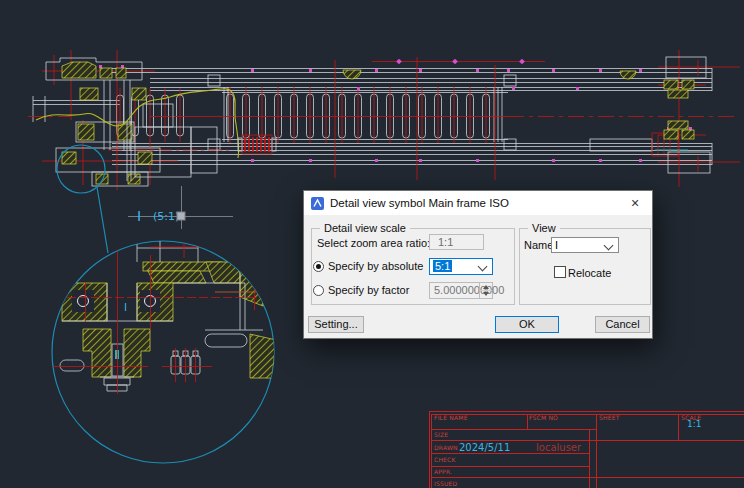  What do you see at coordinates (456, 242) in the screenshot?
I see `zoom-area-ratio-field: 1:1` at bounding box center [456, 242].